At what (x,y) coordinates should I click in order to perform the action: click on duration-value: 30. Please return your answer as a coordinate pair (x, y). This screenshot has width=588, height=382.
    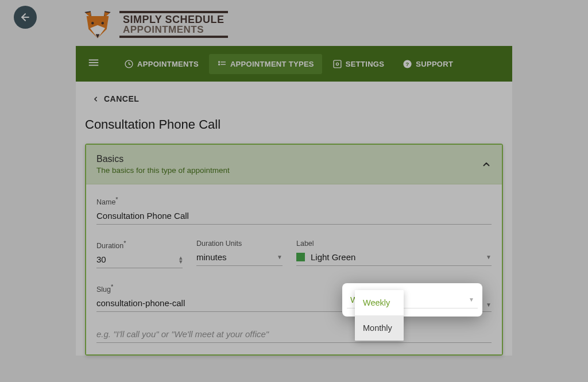
    Looking at the image, I should click on (101, 260).